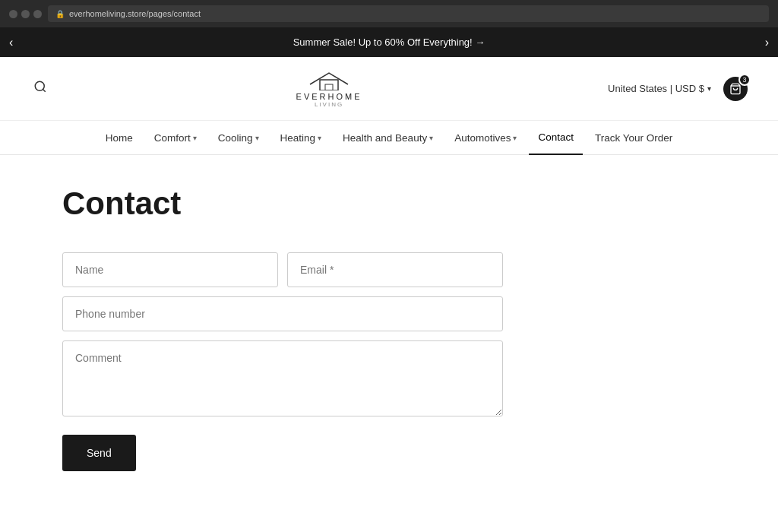 The width and height of the screenshot is (778, 532). Describe the element at coordinates (634, 138) in the screenshot. I see `nav-item-track-order: Track Your Order` at that location.